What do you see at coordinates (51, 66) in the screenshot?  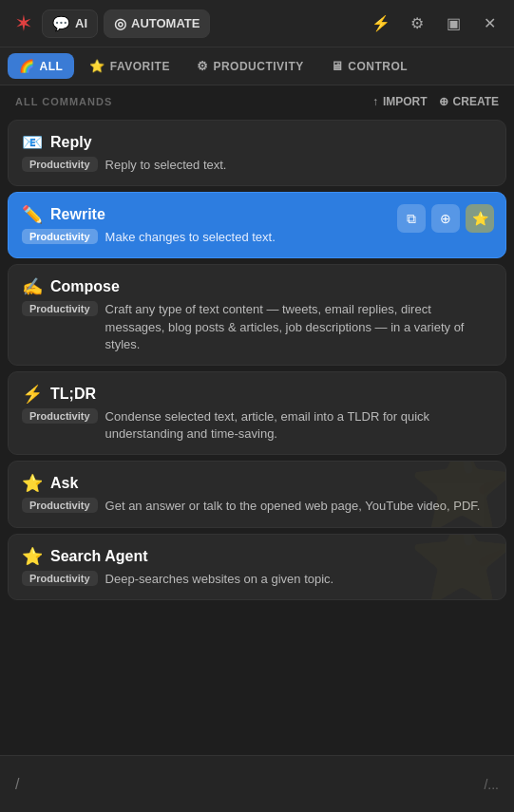 I see `tab-all-label: ALL` at bounding box center [51, 66].